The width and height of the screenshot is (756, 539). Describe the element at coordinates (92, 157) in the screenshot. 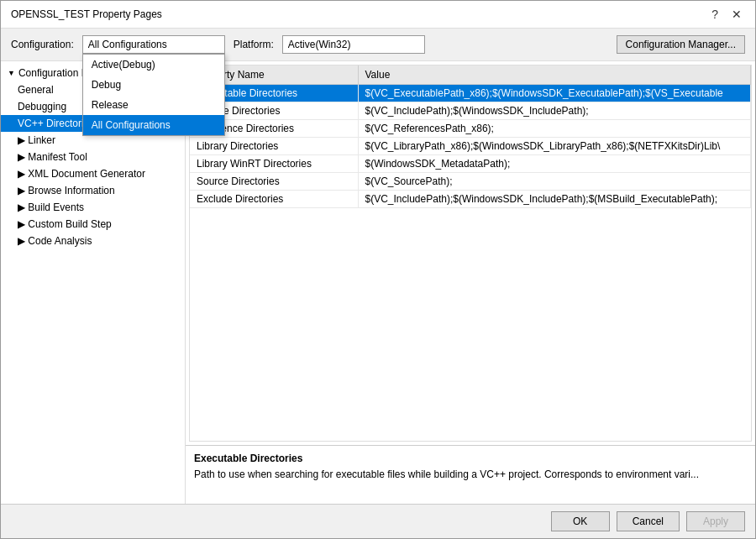

I see `sidebar-item-manifest-tool: ▶ Manifest Tool` at that location.